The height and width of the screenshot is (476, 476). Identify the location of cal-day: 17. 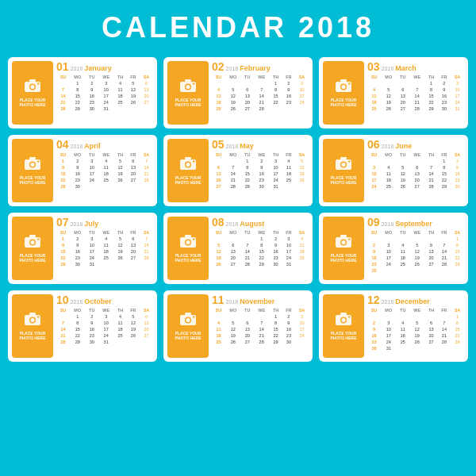
(457, 96).